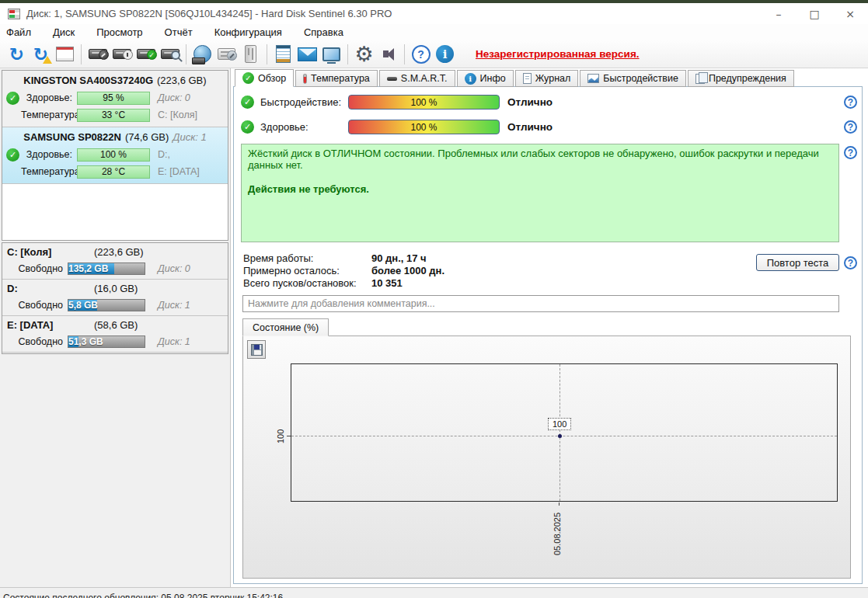 This screenshot has height=598, width=868. What do you see at coordinates (434, 54) in the screenshot?
I see `toolbar: Незарегистрированная версия.` at bounding box center [434, 54].